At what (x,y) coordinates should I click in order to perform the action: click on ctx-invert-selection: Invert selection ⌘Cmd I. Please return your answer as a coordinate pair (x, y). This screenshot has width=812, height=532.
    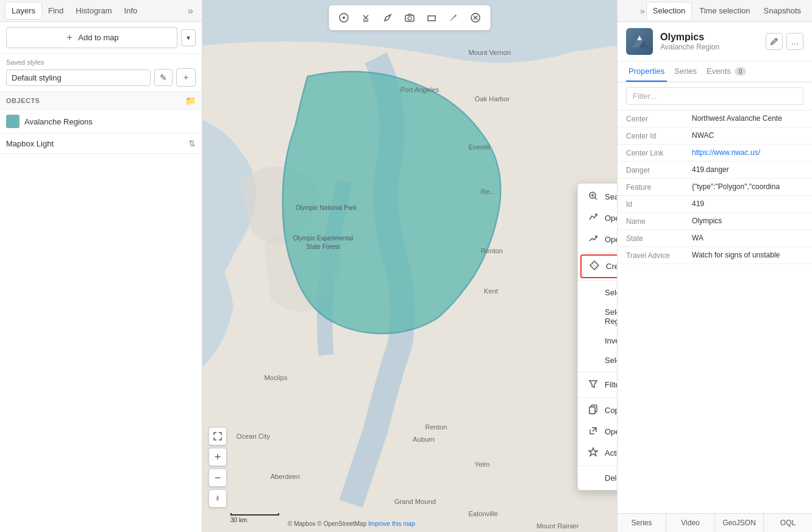
    Looking at the image, I should click on (597, 340).